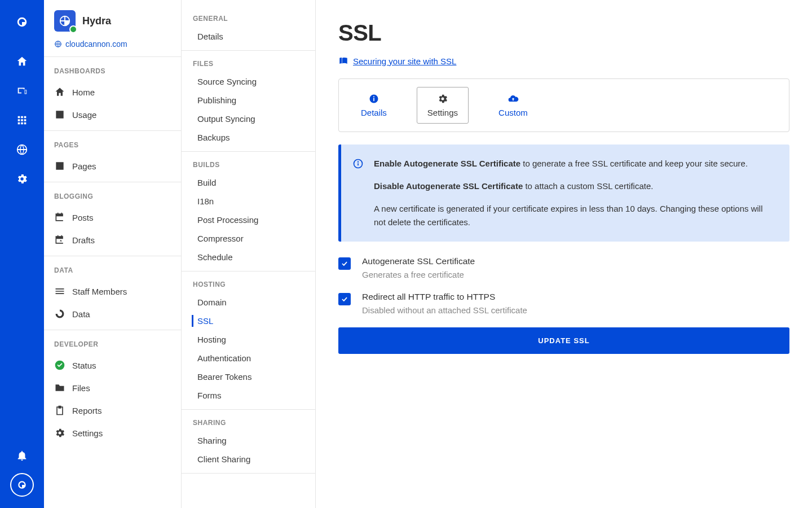 Image resolution: width=812 pixels, height=508 pixels. What do you see at coordinates (444, 310) in the screenshot?
I see `checkbox-help: Disabled without an attached SSL certifi…` at bounding box center [444, 310].